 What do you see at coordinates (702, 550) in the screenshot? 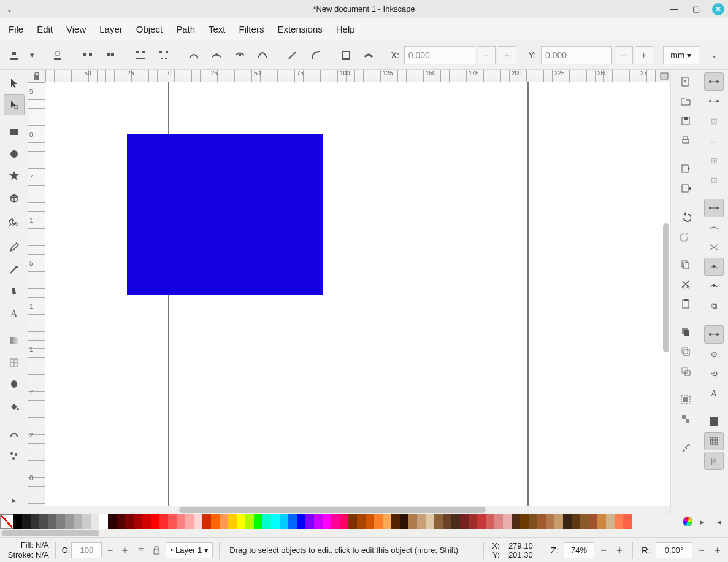
I see `rotation-minus: −` at bounding box center [702, 550].